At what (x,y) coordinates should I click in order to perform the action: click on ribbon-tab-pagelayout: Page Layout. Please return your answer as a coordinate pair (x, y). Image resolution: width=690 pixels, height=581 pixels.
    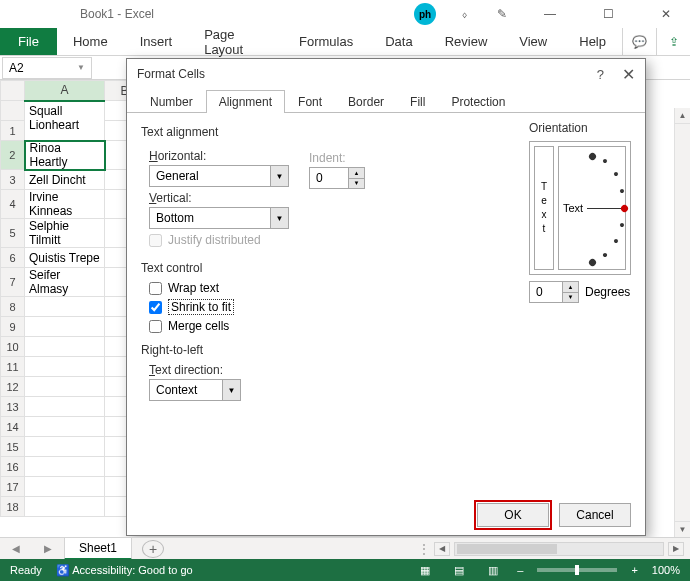
    Looking at the image, I should click on (236, 42).